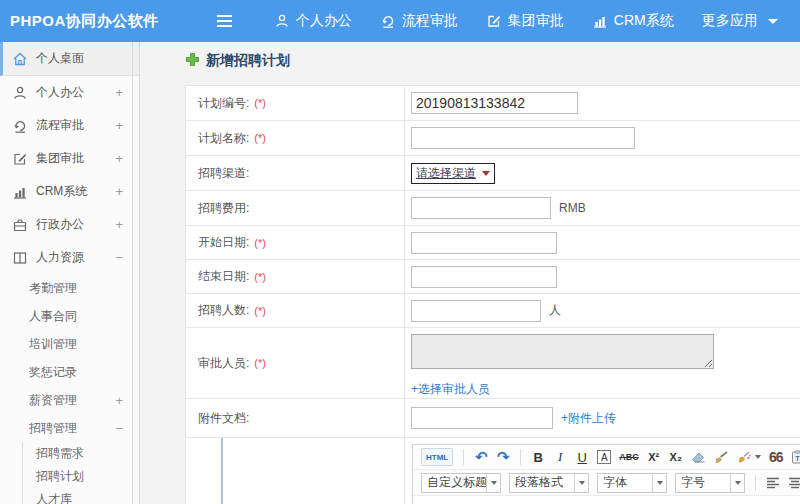 The width and height of the screenshot is (800, 504). What do you see at coordinates (450, 390) in the screenshot?
I see `select-approvers-link: +选择审批人员` at bounding box center [450, 390].